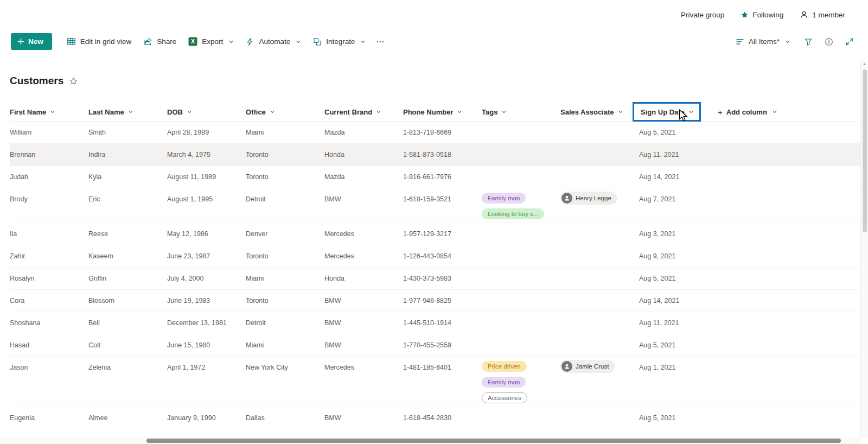 The height and width of the screenshot is (444, 868). Describe the element at coordinates (439, 301) in the screenshot. I see `table-row: CoraBlossomJune 19, 1983TorontoBMW1-977-…` at that location.